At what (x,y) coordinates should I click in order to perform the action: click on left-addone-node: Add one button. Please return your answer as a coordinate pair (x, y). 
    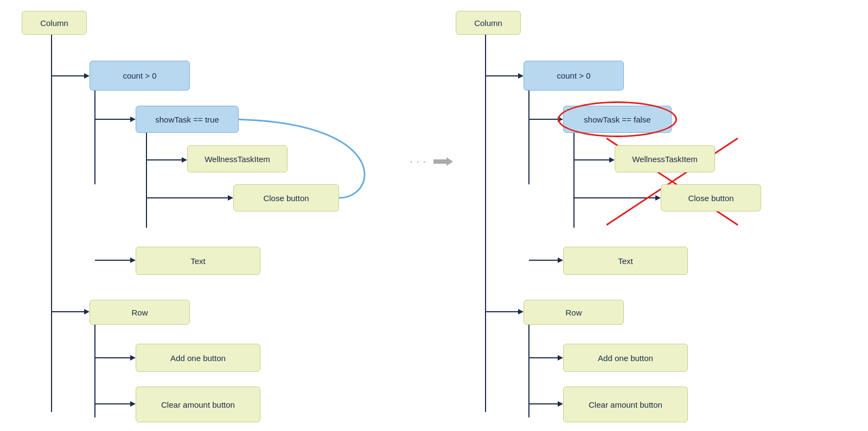
    Looking at the image, I should click on (198, 358).